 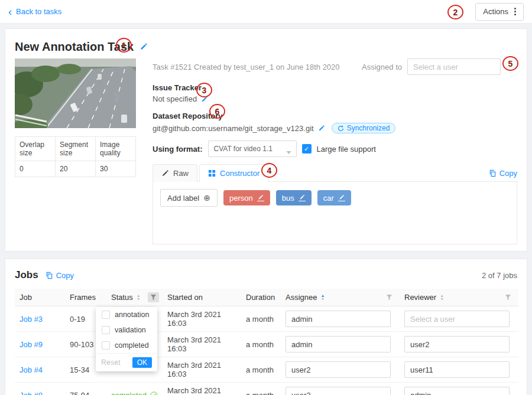 What do you see at coordinates (76, 169) in the screenshot?
I see `segment-size-value: 20` at bounding box center [76, 169].